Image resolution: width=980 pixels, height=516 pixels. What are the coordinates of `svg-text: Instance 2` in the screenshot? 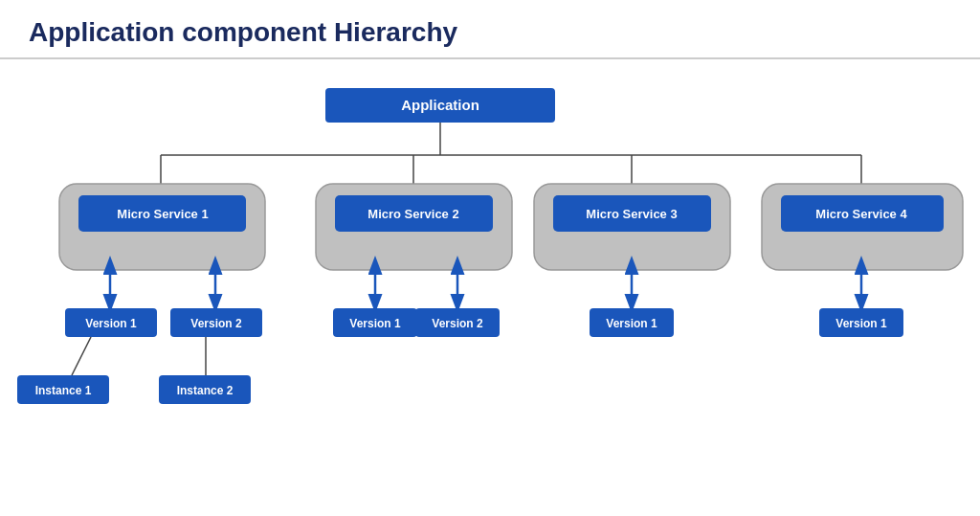 It's located at (205, 391).